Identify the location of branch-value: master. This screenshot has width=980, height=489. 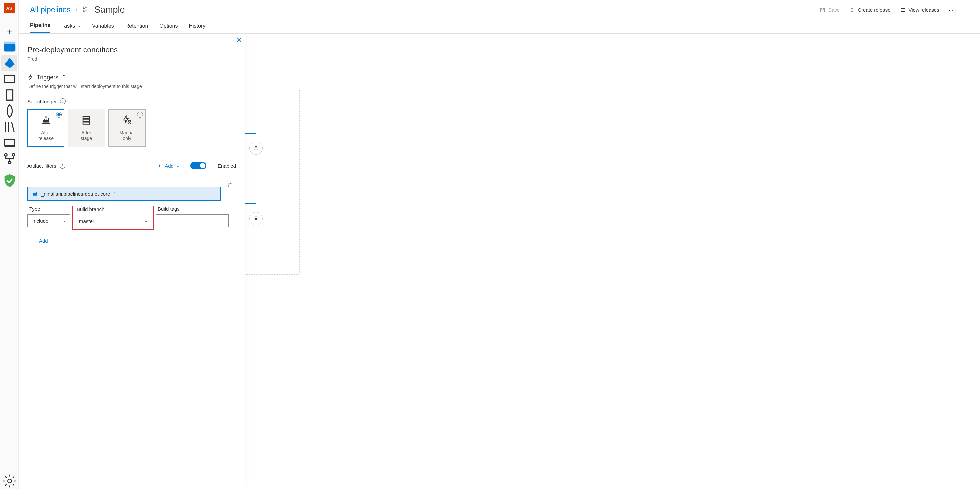
(87, 221).